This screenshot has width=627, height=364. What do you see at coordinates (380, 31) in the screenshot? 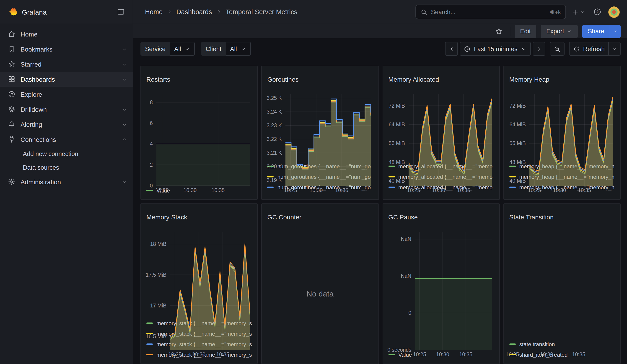
I see `dashboard-toolbar: Edit Export Share` at bounding box center [380, 31].